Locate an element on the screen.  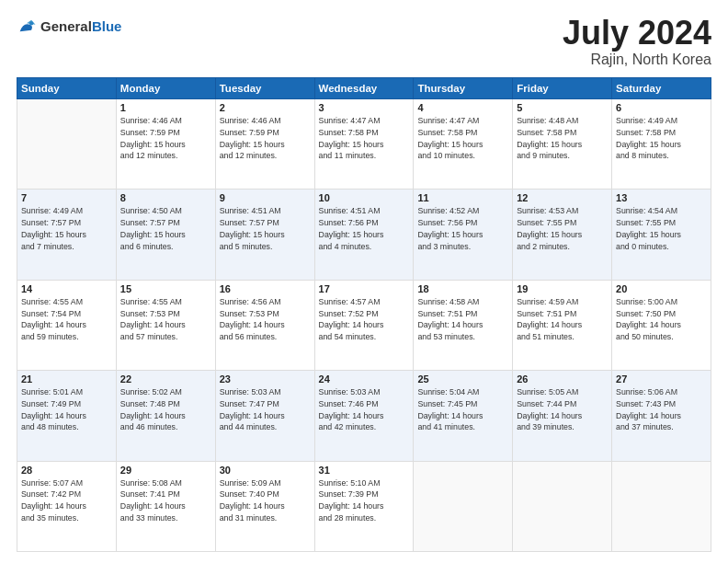
table-row: 10Sunrise: 4:51 AM Sunset: 7:56 PM Dayli… is located at coordinates (364, 235).